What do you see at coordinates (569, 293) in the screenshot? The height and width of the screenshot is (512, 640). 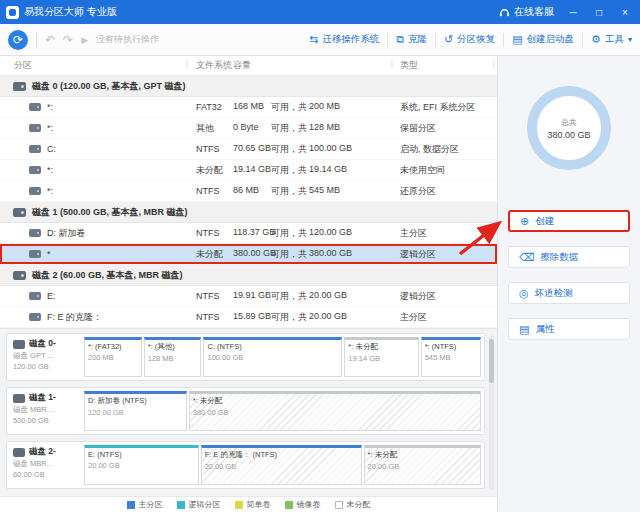 I see `surface-test-button: ◎坏道检测` at bounding box center [569, 293].